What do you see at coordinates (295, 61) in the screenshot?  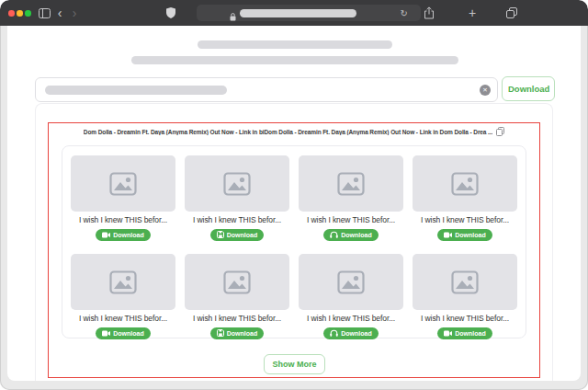 I see `subheading-skeleton-bar` at bounding box center [295, 61].